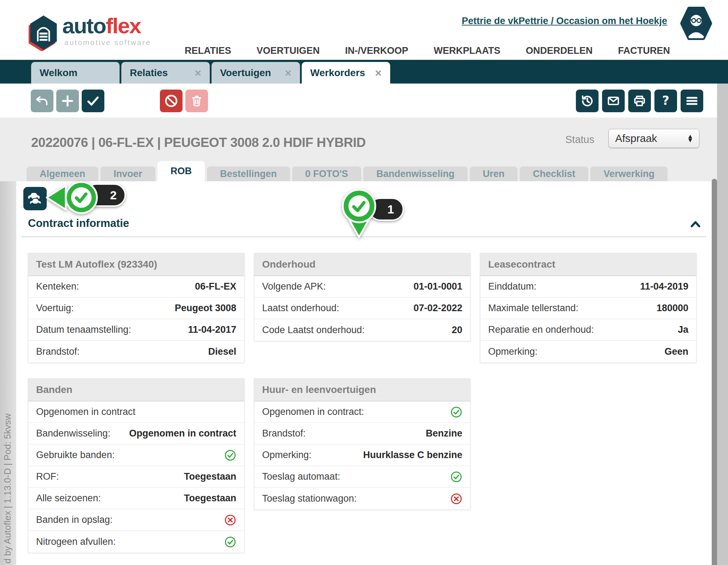 The image size is (728, 565). Describe the element at coordinates (75, 73) in the screenshot. I see `tab-welkom: Welkom` at that location.